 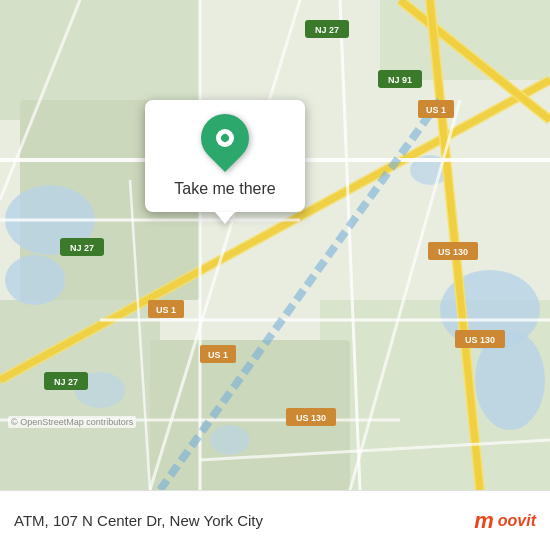 I want to click on map-pin-icon, so click(x=225, y=138).